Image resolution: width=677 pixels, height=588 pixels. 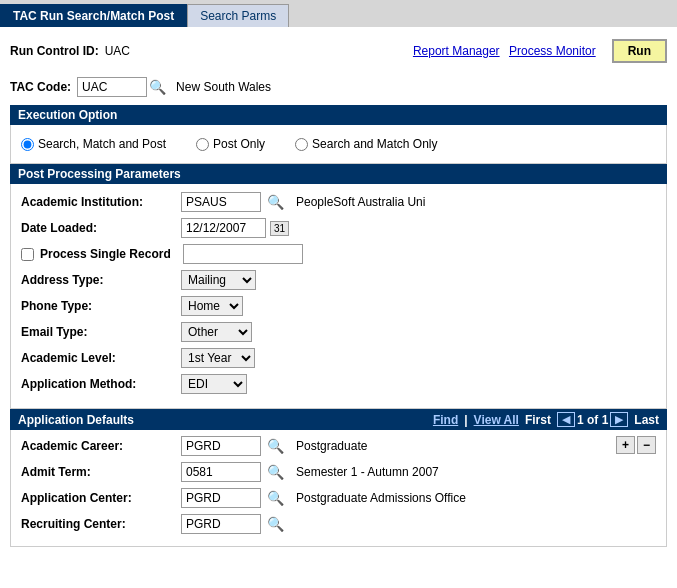 I want to click on address-type-row: Address Type: Mailing Home Business Othe…, so click(x=338, y=280).